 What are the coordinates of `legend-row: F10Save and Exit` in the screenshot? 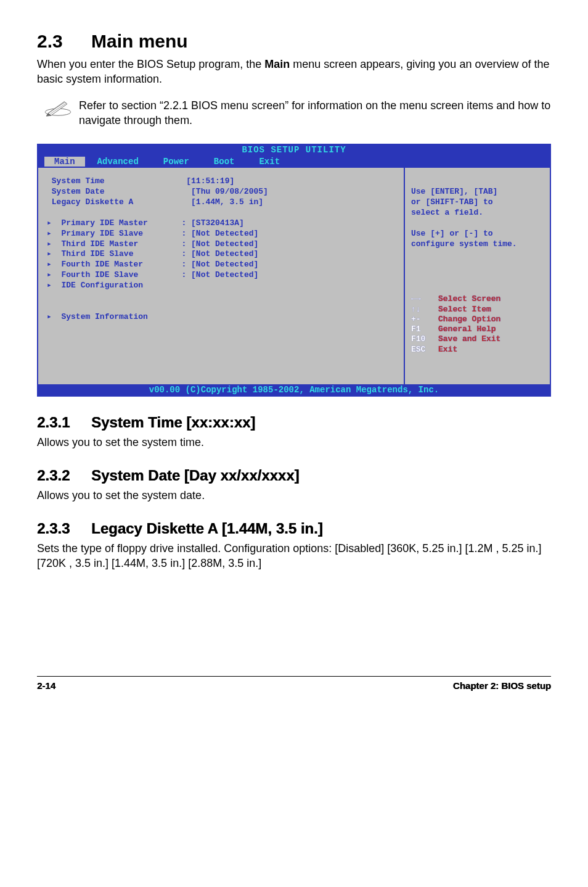 It's located at (477, 339).